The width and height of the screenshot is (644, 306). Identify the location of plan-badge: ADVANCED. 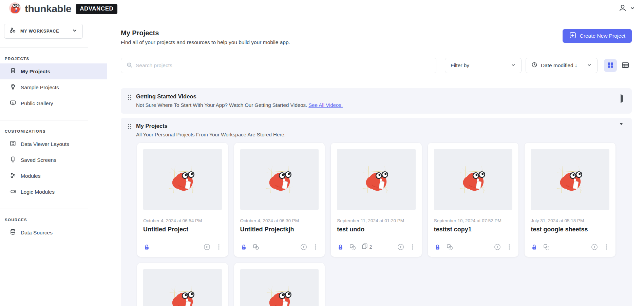
(96, 9).